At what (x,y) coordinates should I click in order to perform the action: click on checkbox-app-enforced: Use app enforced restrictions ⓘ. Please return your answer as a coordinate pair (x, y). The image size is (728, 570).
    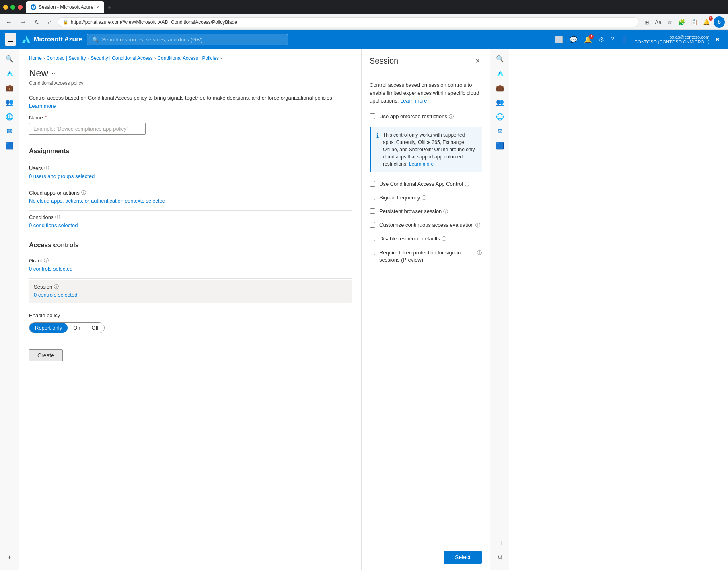
    Looking at the image, I should click on (426, 117).